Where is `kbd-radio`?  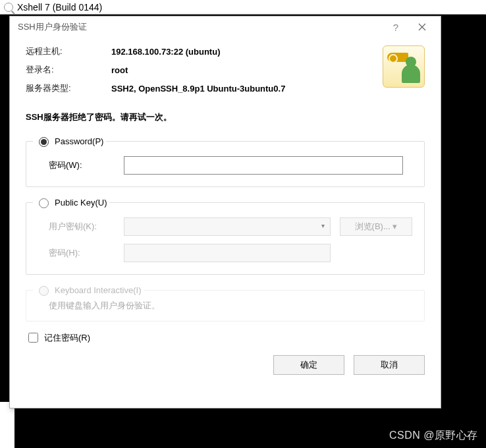 kbd-radio is located at coordinates (43, 291).